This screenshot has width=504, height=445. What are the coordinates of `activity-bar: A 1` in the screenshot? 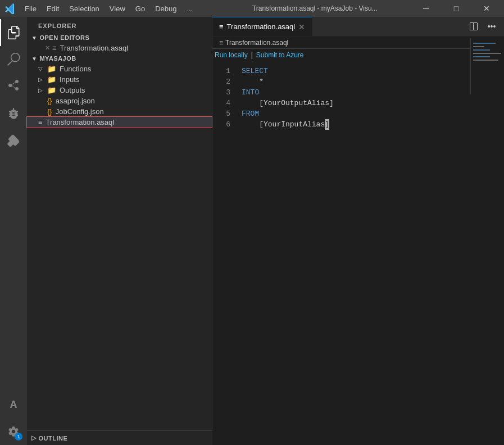 It's located at (13, 231).